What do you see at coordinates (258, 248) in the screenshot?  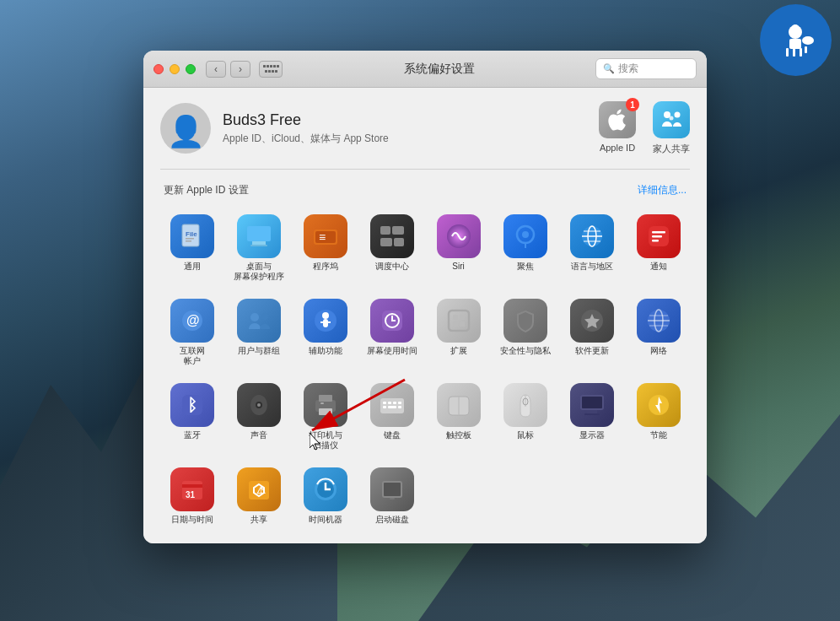 I see `icon-desktop: 桌面与 屏幕保护程序` at bounding box center [258, 248].